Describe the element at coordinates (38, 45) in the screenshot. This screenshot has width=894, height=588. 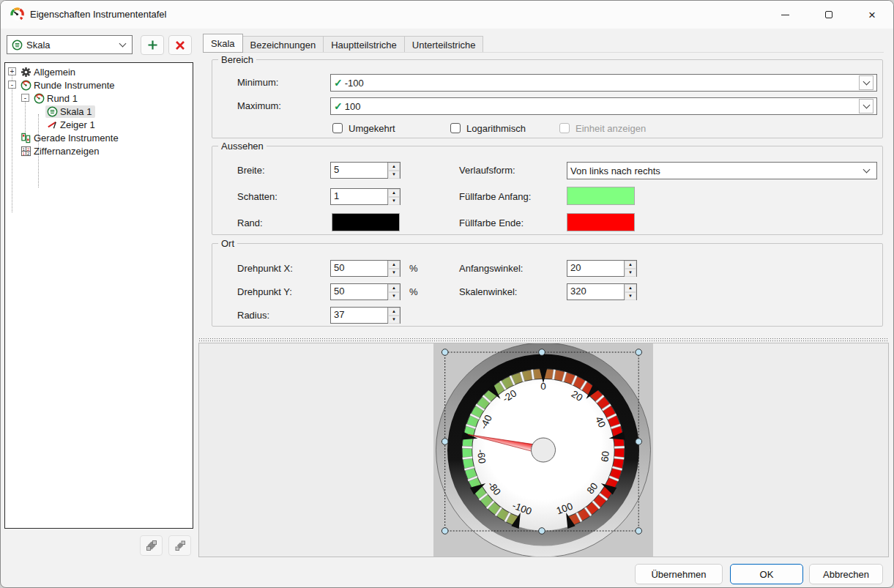
I see `element-type-value: Skala` at that location.